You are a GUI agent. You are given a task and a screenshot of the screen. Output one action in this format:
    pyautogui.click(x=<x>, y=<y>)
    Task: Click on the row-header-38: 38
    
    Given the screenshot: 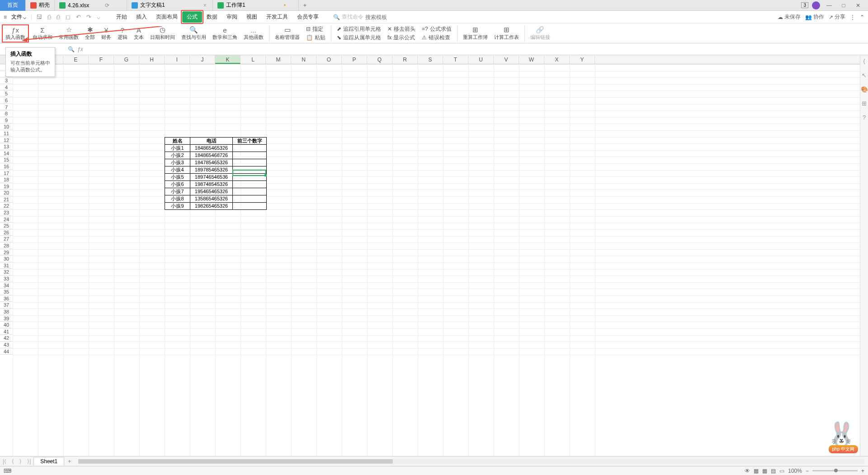 What is the action you would take?
    pyautogui.click(x=6, y=312)
    